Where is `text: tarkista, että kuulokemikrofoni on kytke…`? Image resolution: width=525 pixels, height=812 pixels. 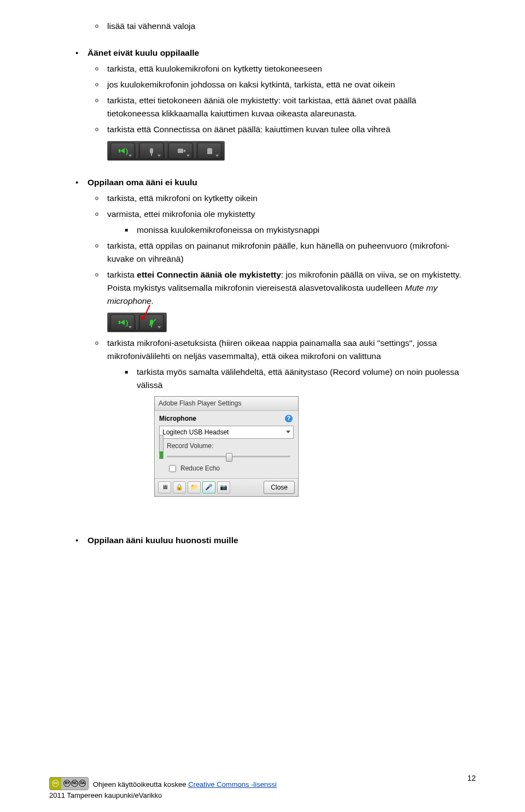
text: tarkista, että kuulokemikrofoni on kytke… is located at coordinates (289, 69).